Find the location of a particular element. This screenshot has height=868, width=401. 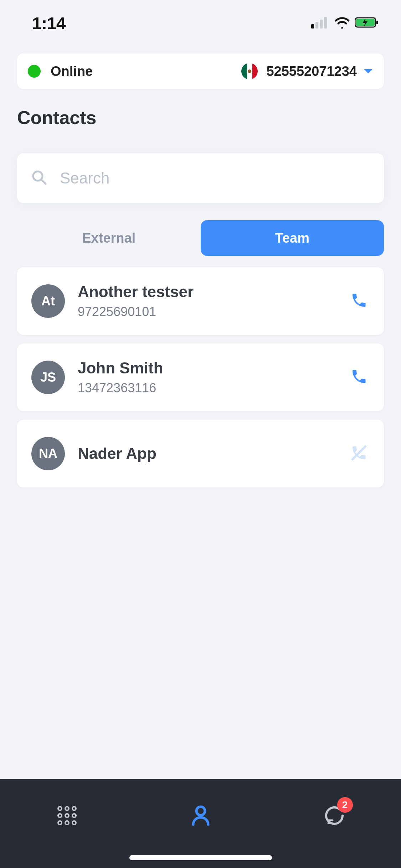

contact-row: At Another testser 97225690101 is located at coordinates (200, 301).